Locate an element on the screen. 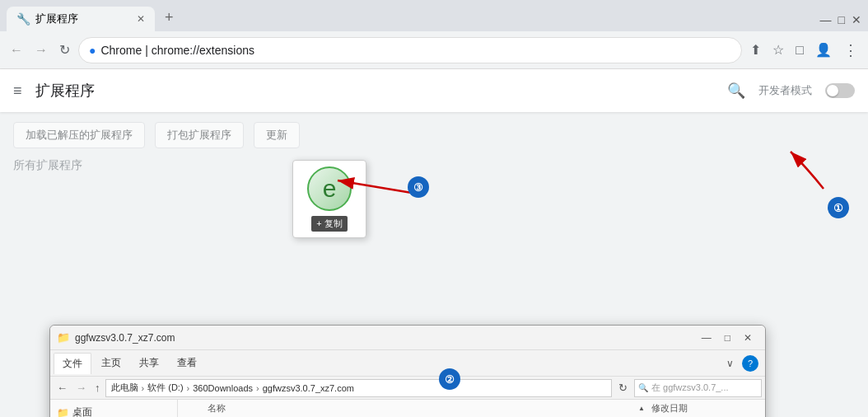 Image resolution: width=868 pixels, height=417 pixels. load-unpacked-button: 加载已解压的扩展程序 is located at coordinates (79, 135).